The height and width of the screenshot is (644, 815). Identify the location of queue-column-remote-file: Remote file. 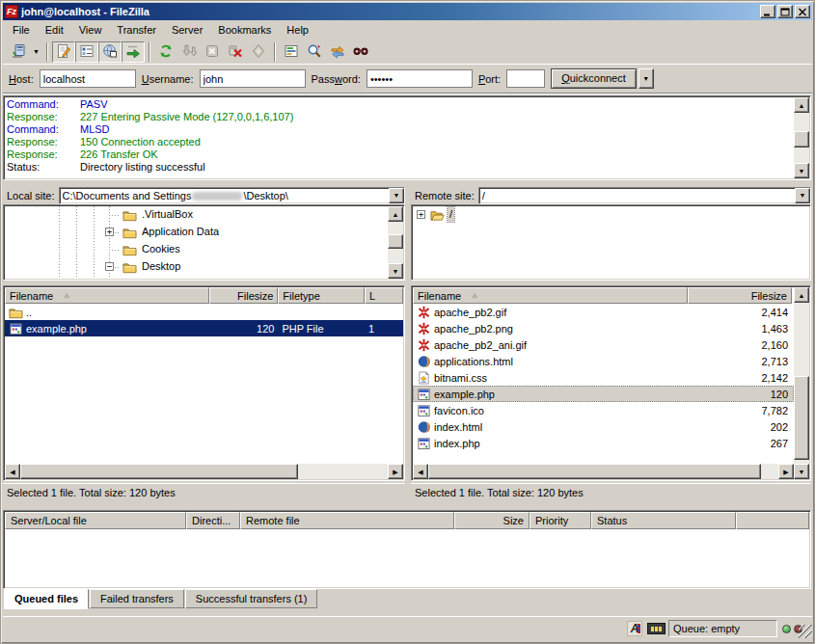
(347, 521).